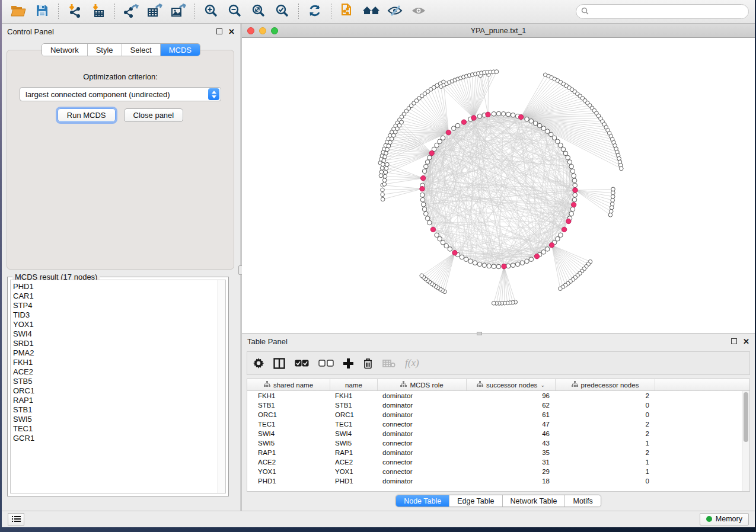 Image resolution: width=756 pixels, height=532 pixels. Describe the element at coordinates (65, 50) in the screenshot. I see `tab-network: Network` at that location.